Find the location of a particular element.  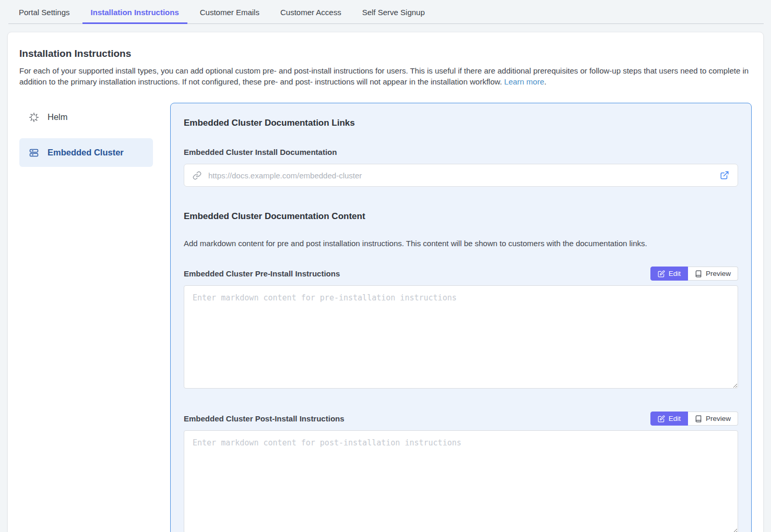

helm-icon is located at coordinates (34, 117).